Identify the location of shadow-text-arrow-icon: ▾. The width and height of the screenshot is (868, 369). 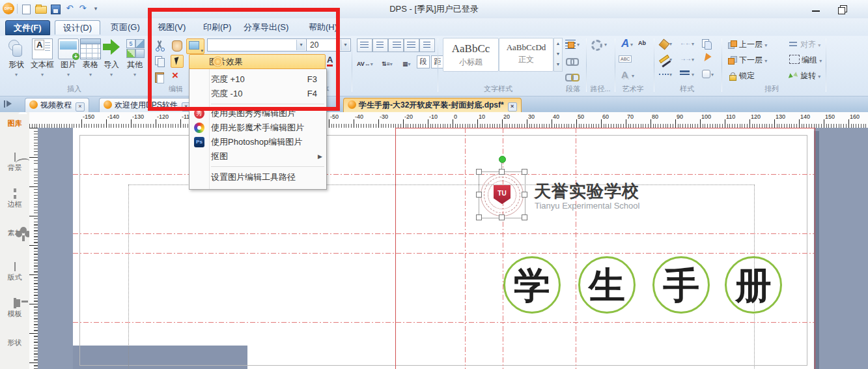
(633, 76).